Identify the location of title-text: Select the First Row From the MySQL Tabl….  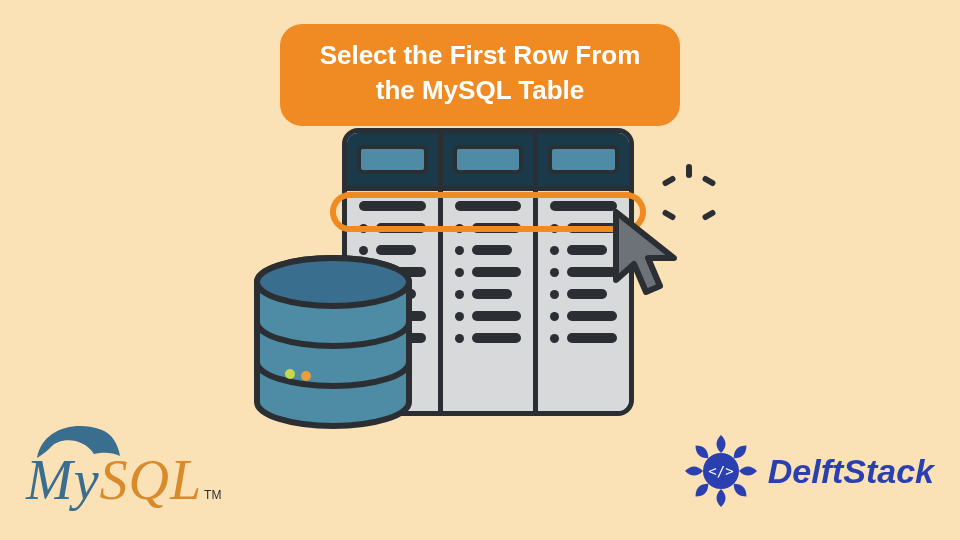
(480, 72).